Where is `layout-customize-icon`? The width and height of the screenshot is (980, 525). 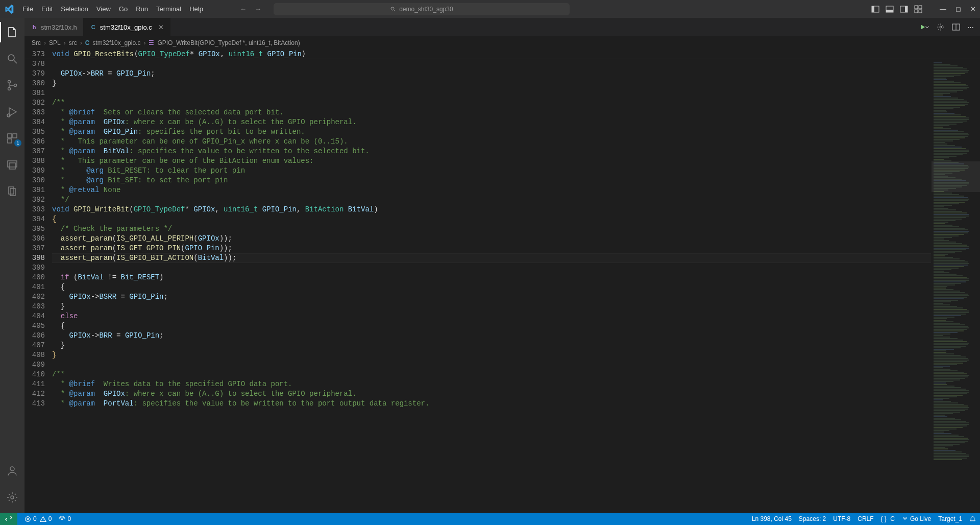
layout-customize-icon is located at coordinates (918, 9).